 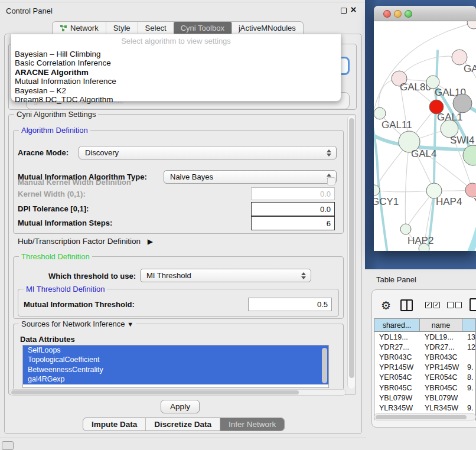 I want to click on mi-threshold-field: 0.5, so click(x=290, y=305).